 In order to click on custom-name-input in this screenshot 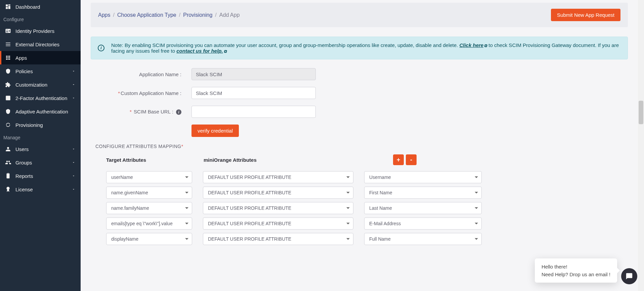, I will do `click(254, 93)`.